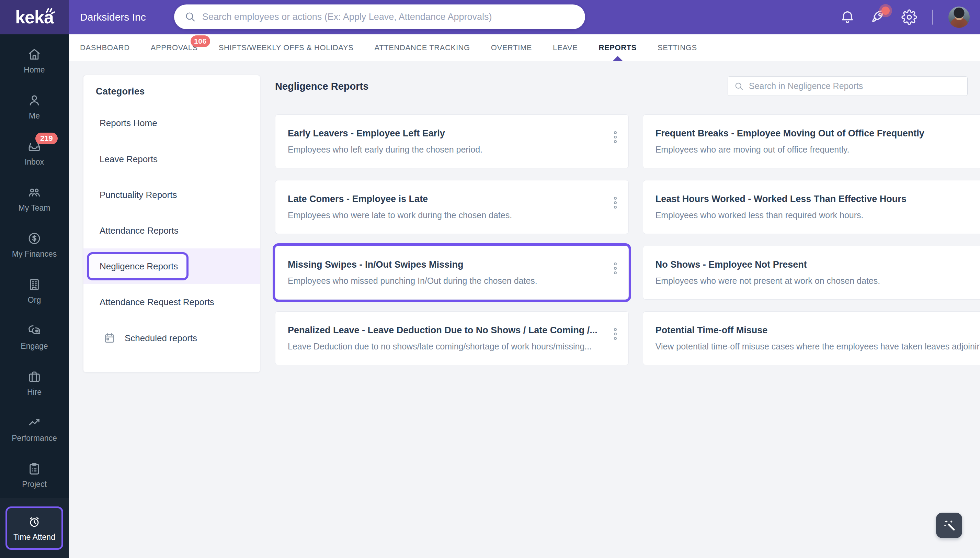  Describe the element at coordinates (811, 207) in the screenshot. I see `report-card-least-hours-worked: Least Hours Worked - Worked Less Than Ef…` at that location.